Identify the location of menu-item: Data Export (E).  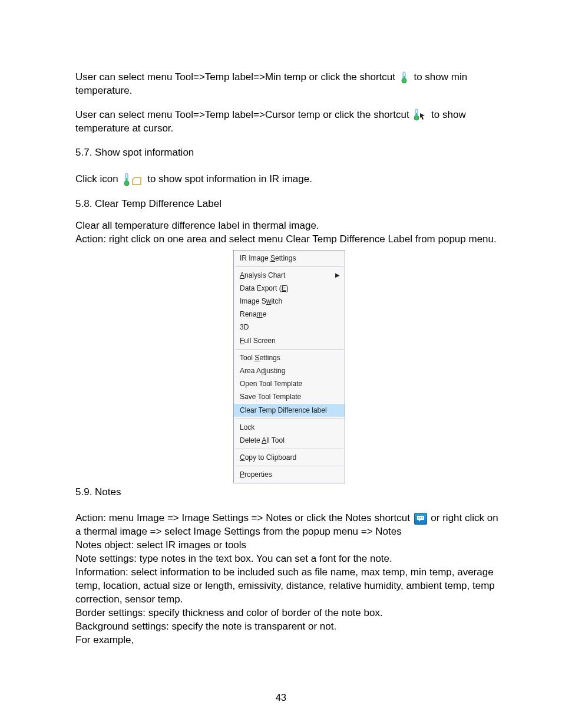
(289, 288).